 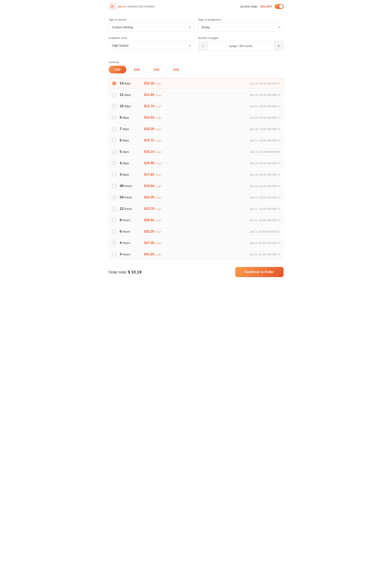 What do you see at coordinates (132, 186) in the screenshot?
I see `duration-text: 48 hours` at bounding box center [132, 186].